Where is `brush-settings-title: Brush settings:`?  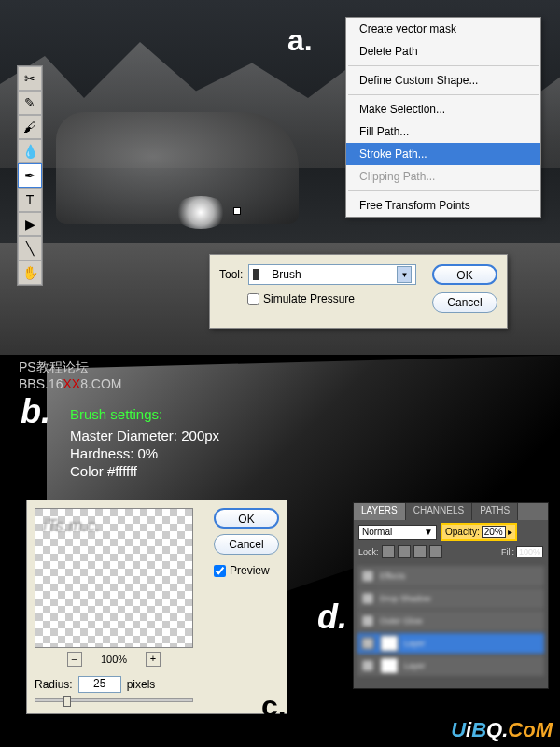 brush-settings-title: Brush settings: is located at coordinates (145, 415).